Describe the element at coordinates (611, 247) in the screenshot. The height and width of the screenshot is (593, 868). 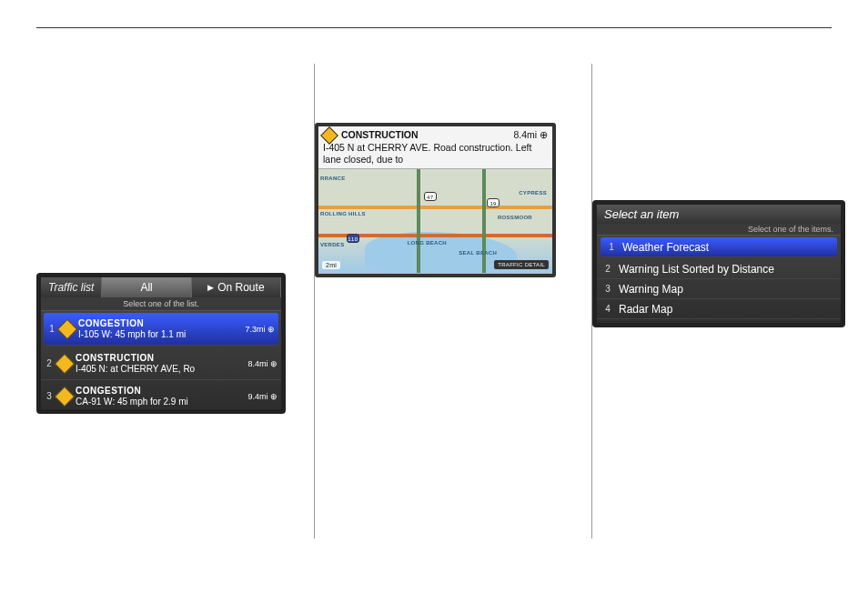
I see `item-number: 1` at that location.